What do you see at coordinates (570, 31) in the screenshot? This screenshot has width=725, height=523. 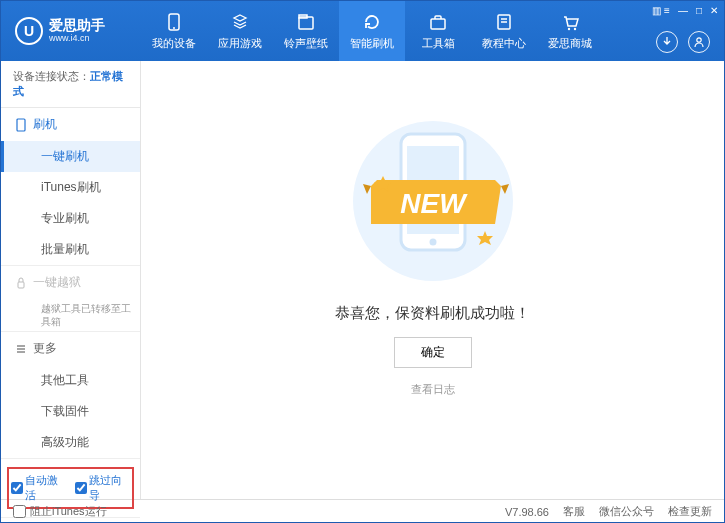 I see `nav-cart: 爱思商城` at bounding box center [570, 31].